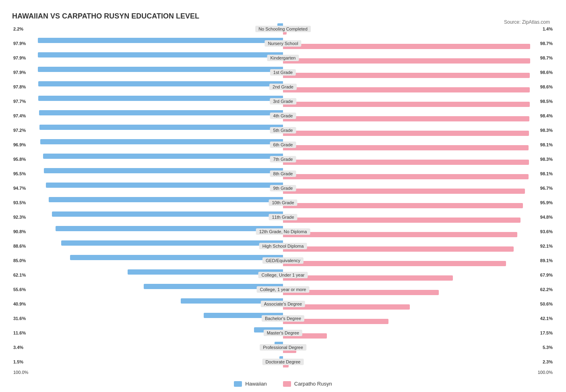 This screenshot has height=392, width=566. Describe the element at coordinates (283, 101) in the screenshot. I see `center-label: 3rd Grade` at that location.